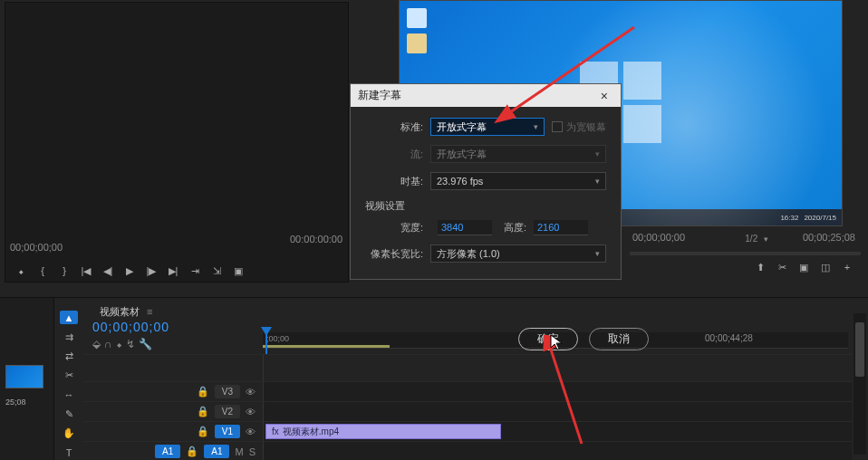 The image size is (868, 460). Describe the element at coordinates (64, 271) in the screenshot. I see `mark-out-icon: }` at that location.